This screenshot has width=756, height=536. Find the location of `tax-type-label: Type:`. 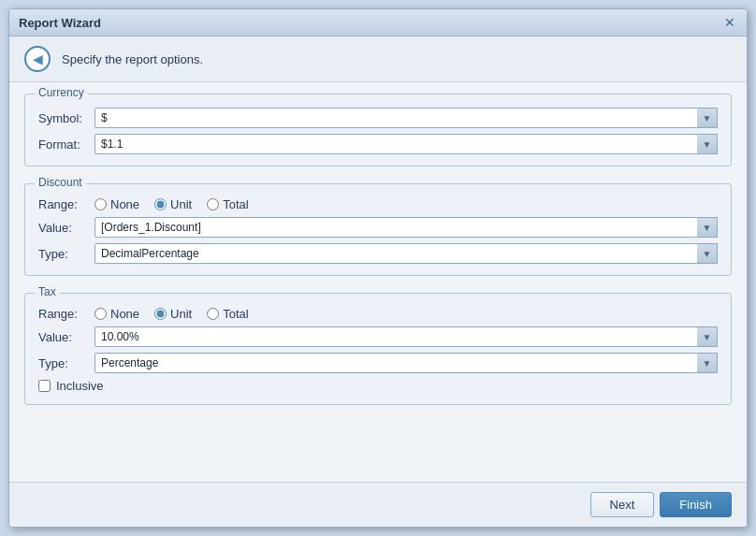

tax-type-label: Type: is located at coordinates (66, 363).